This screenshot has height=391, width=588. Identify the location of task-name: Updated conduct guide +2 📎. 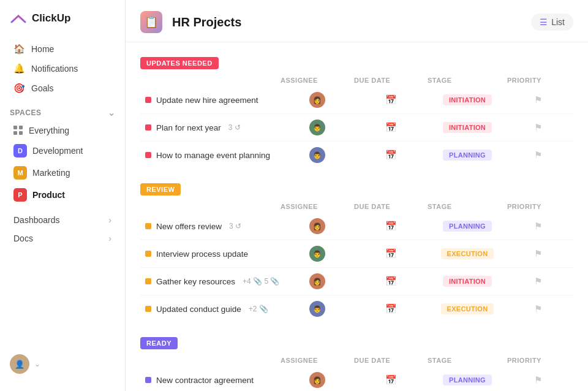
(213, 309).